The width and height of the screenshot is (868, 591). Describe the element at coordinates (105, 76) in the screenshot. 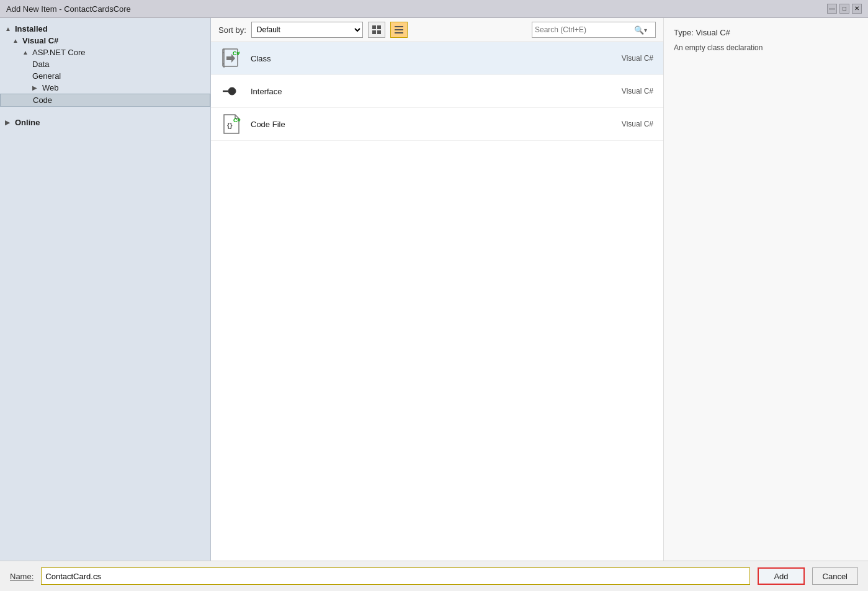

I see `sidebar-item-general: General` at that location.